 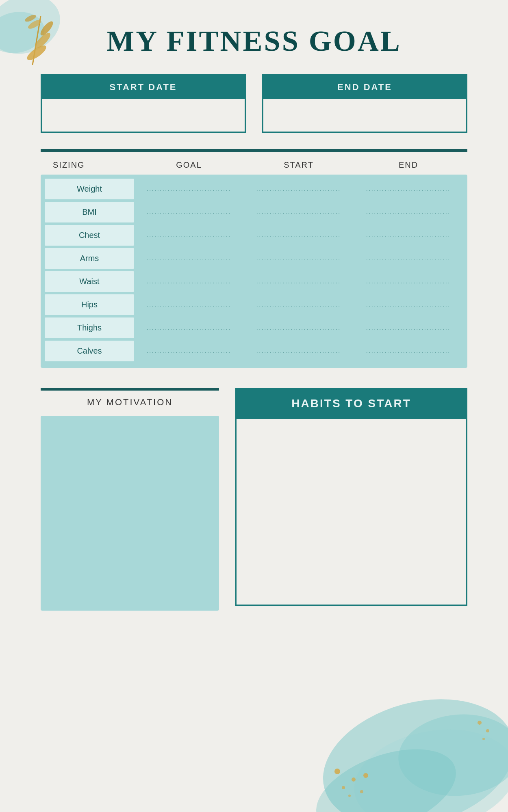 What do you see at coordinates (130, 402) in the screenshot?
I see `motivation-title: MY MOTIVATION` at bounding box center [130, 402].